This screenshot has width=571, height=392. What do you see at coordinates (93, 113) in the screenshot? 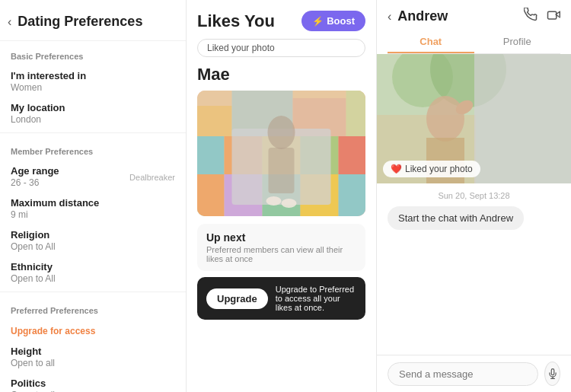
I see `pref-location: My location London` at bounding box center [93, 113].